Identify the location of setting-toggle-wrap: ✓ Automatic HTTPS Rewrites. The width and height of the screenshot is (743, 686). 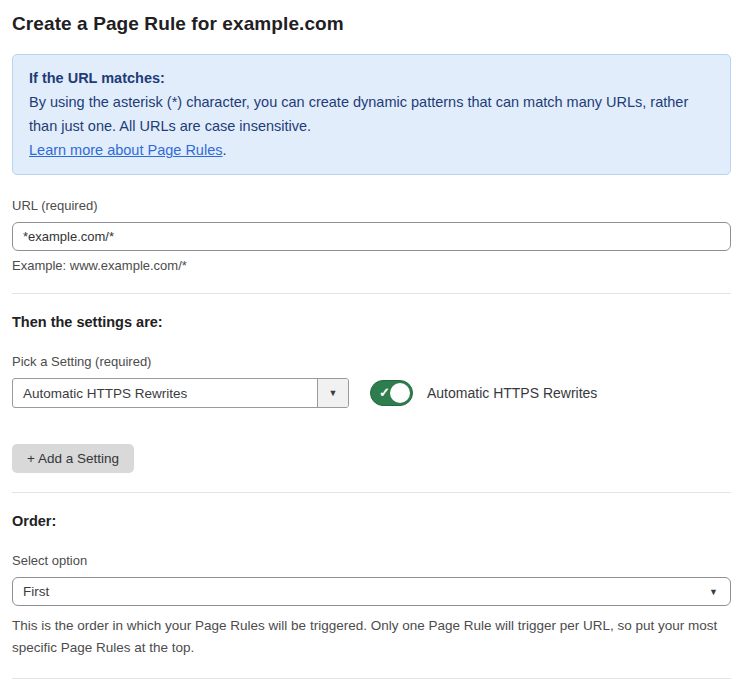
(484, 393).